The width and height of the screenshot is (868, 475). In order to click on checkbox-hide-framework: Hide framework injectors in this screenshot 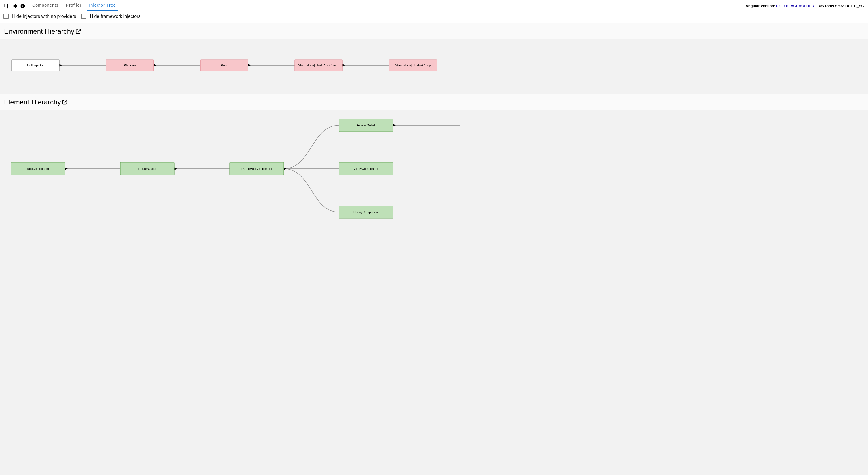, I will do `click(111, 16)`.